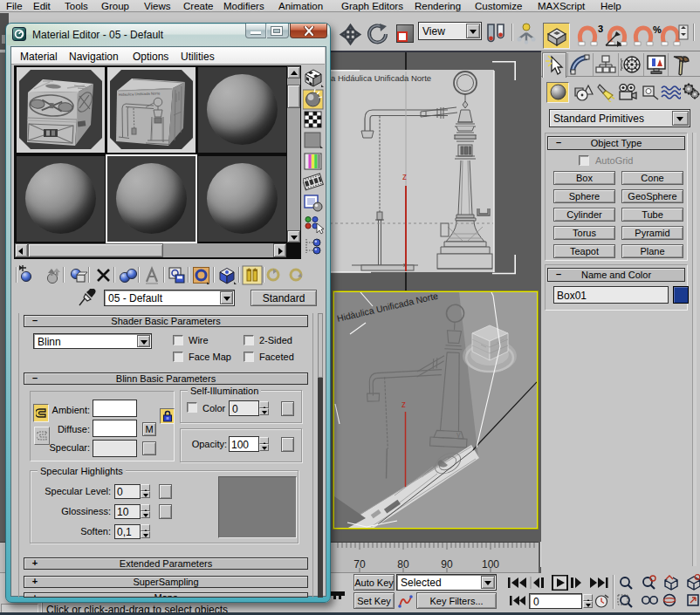 Image resolution: width=700 pixels, height=615 pixels. Describe the element at coordinates (600, 29) in the screenshot. I see `svg-text: 3` at that location.